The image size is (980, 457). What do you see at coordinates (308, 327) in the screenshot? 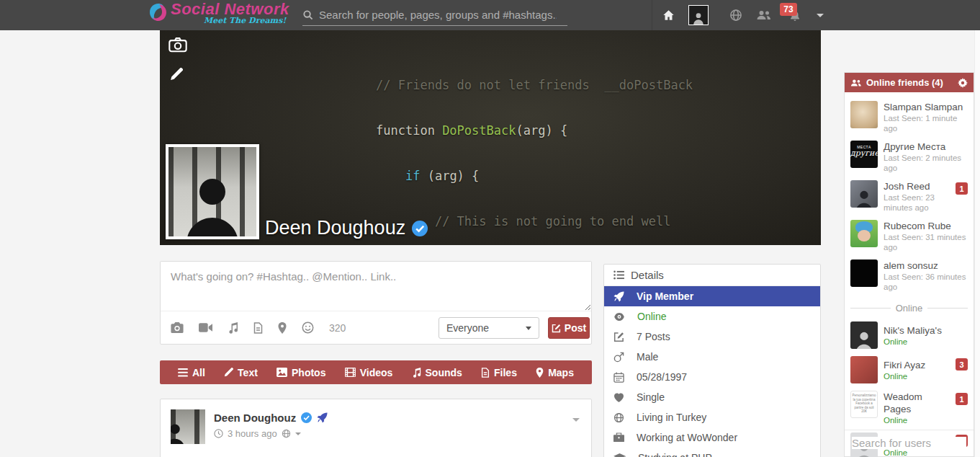
I see `emoji-icon` at bounding box center [308, 327].